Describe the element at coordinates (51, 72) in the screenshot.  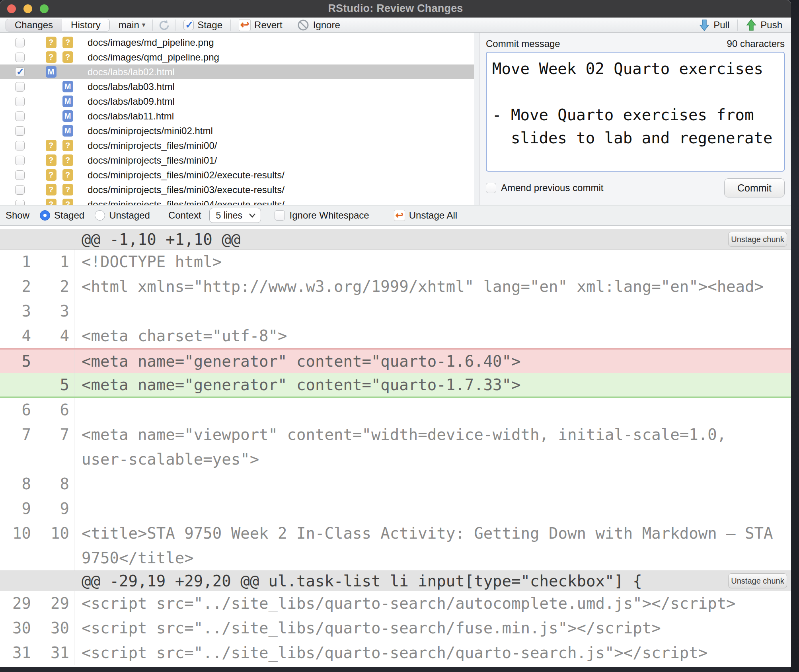
I see `staged-status-slot: M` at that location.